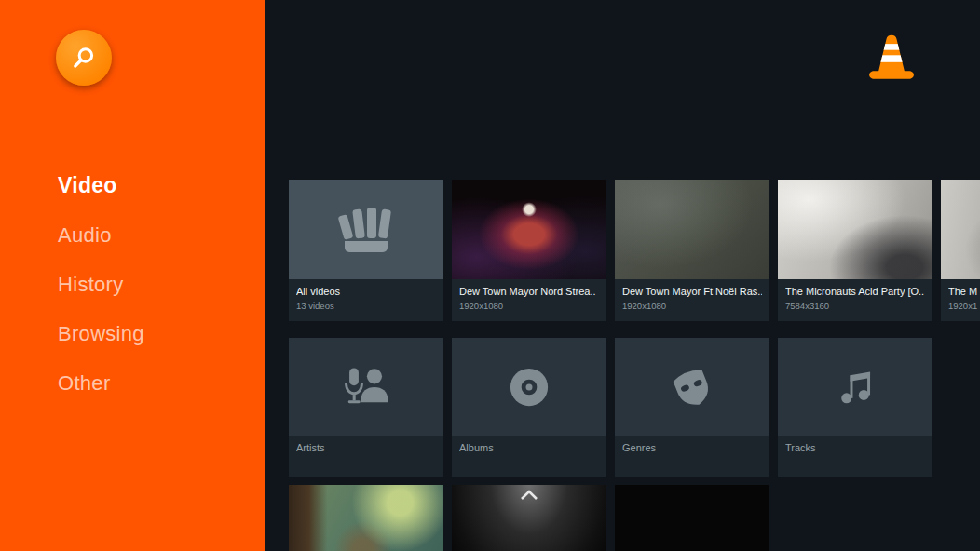 Image resolution: width=980 pixels, height=551 pixels. What do you see at coordinates (529, 300) in the screenshot?
I see `card-caption: Dew Town Mayor Nord Strea.. 1920x1080` at bounding box center [529, 300].